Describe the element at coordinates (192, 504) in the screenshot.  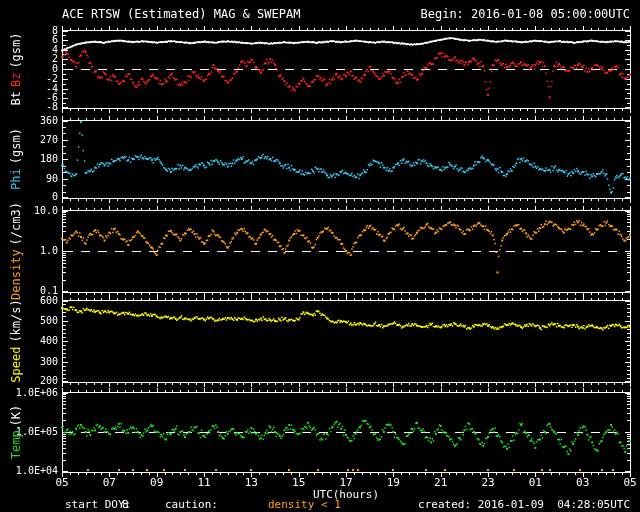
I see `caution-label: caution:` at that location.